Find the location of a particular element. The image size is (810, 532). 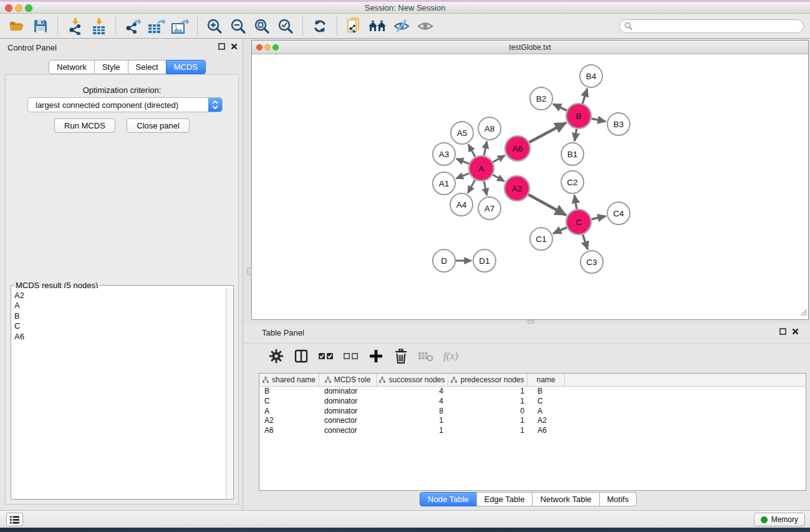

import-network-button is located at coordinates (75, 26).